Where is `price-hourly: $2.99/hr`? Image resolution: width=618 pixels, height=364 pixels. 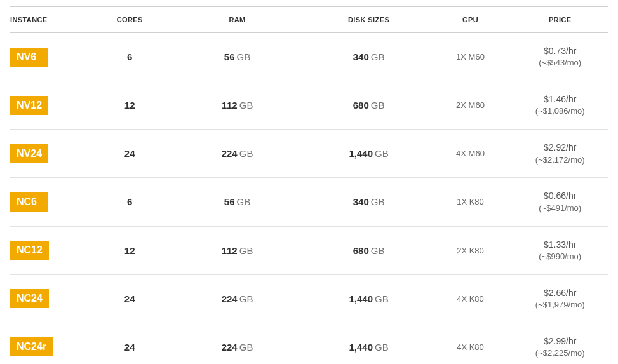 price-hourly: $2.99/hr is located at coordinates (560, 341).